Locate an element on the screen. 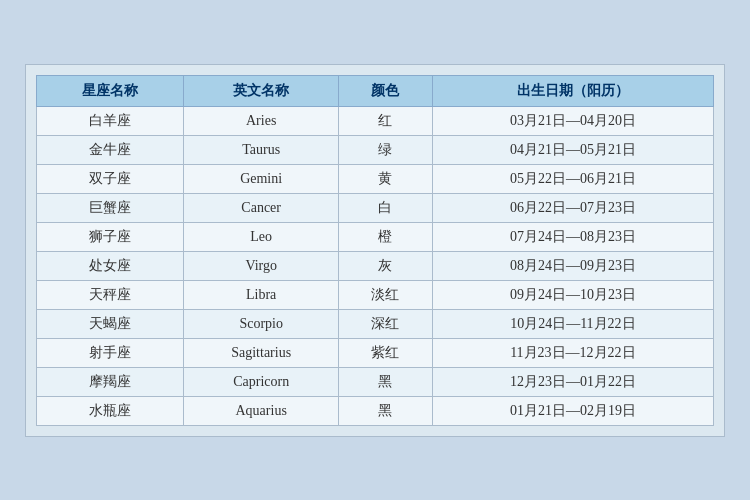  cell-dates: 03月21日—04月20日 is located at coordinates (572, 120).